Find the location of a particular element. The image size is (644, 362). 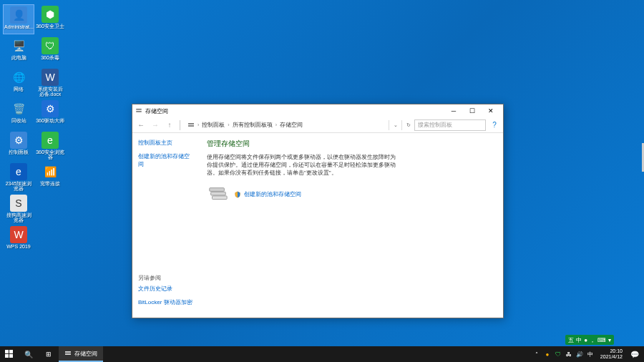

desktop-icon-thispc: 🖥️此电脑 is located at coordinates (19, 51).